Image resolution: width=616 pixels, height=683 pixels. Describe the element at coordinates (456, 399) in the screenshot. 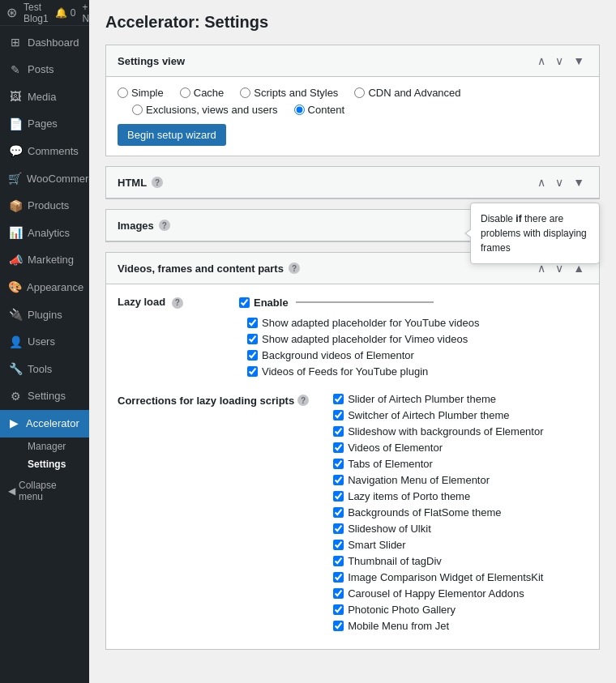

I see `correction-0: Slider of Airtech Plumber theme` at that location.